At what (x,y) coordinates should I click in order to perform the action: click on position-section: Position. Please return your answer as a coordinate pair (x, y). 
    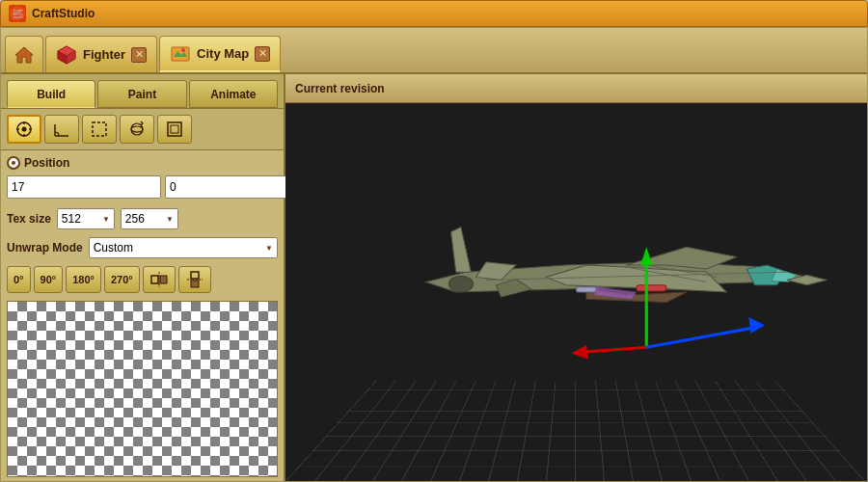
    Looking at the image, I should click on (143, 177).